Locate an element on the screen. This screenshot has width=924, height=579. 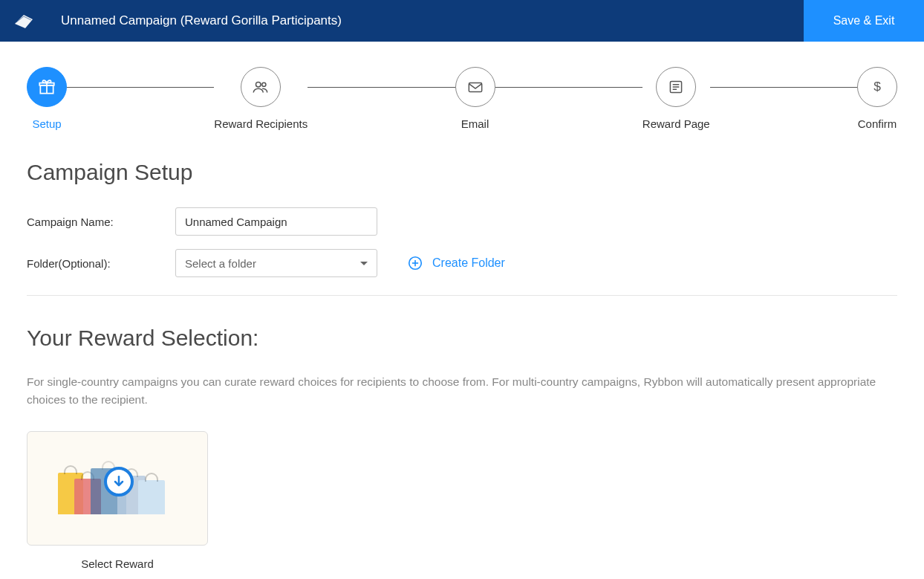
folder-label: Folder(Optional): is located at coordinates (101, 263).